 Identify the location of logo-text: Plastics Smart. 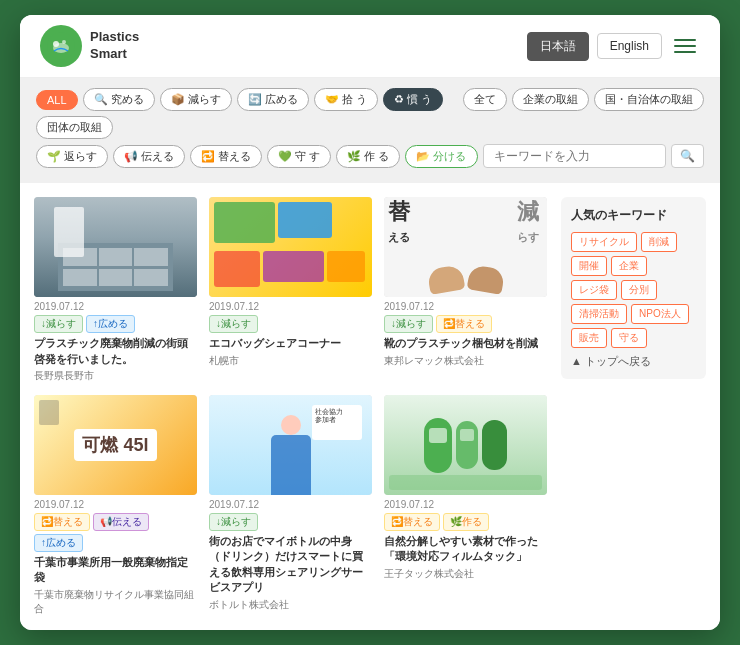
(114, 46).